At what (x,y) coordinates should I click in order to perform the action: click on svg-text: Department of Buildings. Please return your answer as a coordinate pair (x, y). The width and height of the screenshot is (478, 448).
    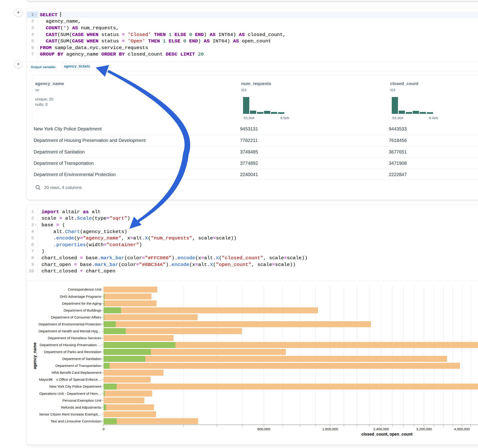
    Looking at the image, I should click on (82, 310).